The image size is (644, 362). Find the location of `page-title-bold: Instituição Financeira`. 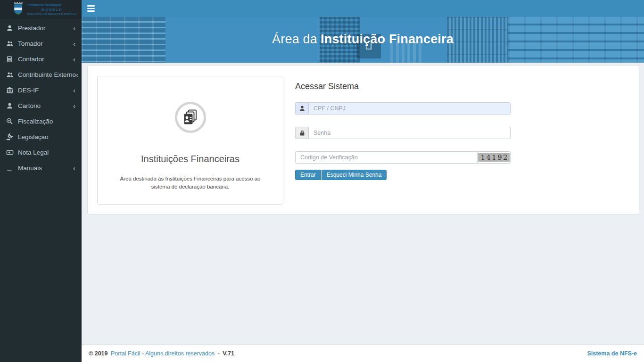

page-title-bold: Instituição Financeira is located at coordinates (387, 39).